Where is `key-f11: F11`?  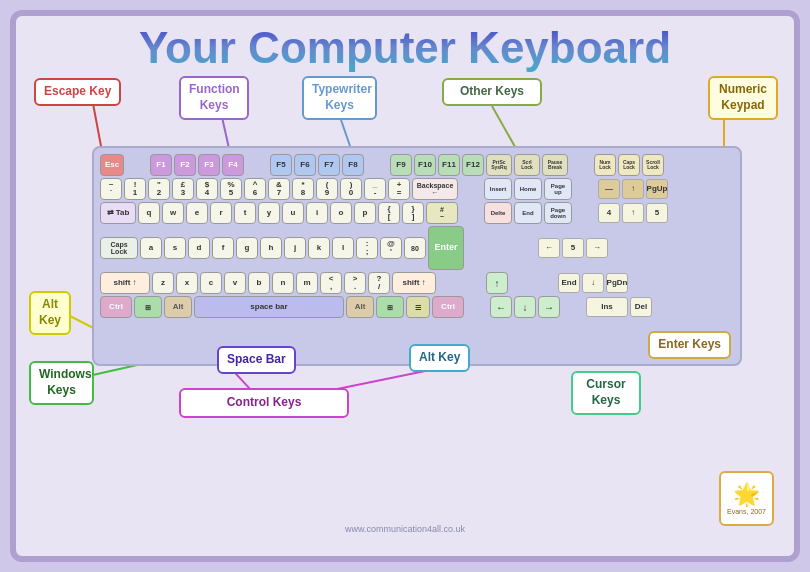
key-f11: F11 is located at coordinates (449, 165).